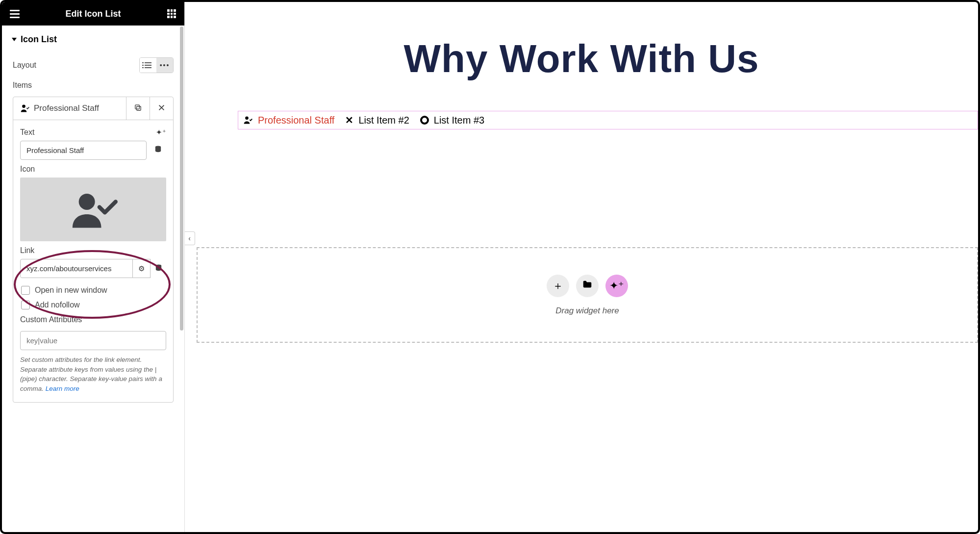 The width and height of the screenshot is (980, 534). I want to click on ai-sparkle-icon: ✦⁺, so click(161, 132).